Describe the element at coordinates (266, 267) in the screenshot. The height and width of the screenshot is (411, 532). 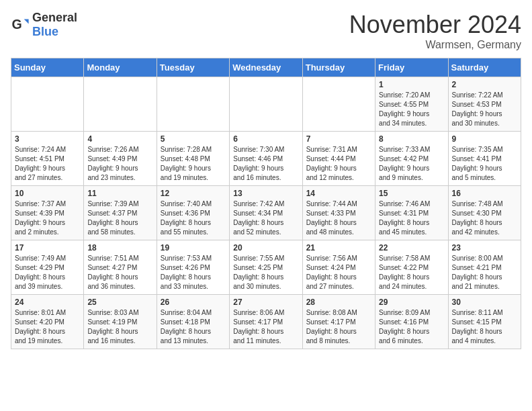
I see `week-row-4: 17Sunrise: 7:49 AM Sunset: 4:29 PM Dayli…` at that location.